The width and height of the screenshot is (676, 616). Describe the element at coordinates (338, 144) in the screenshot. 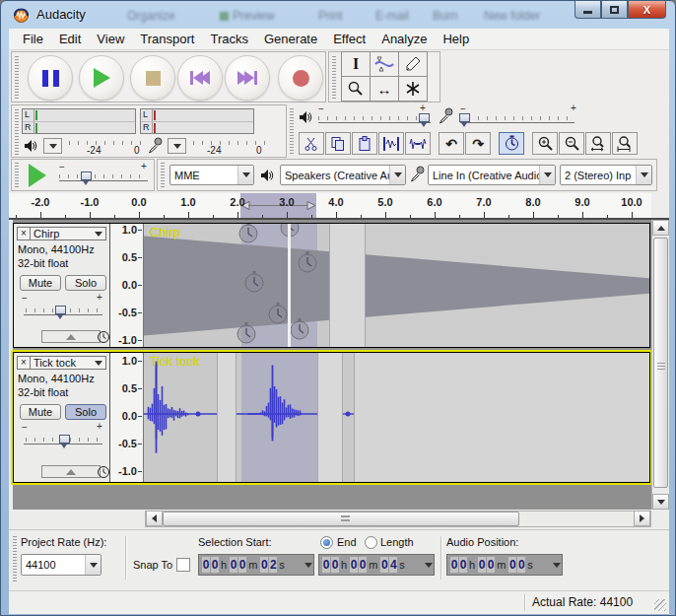

I see `copy-button` at that location.